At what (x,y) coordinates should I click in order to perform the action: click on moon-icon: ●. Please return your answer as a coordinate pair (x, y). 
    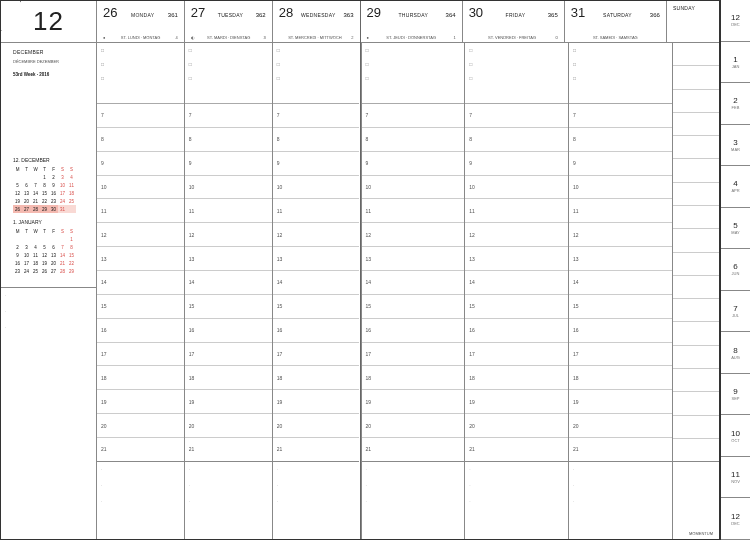
    Looking at the image, I should click on (368, 38).